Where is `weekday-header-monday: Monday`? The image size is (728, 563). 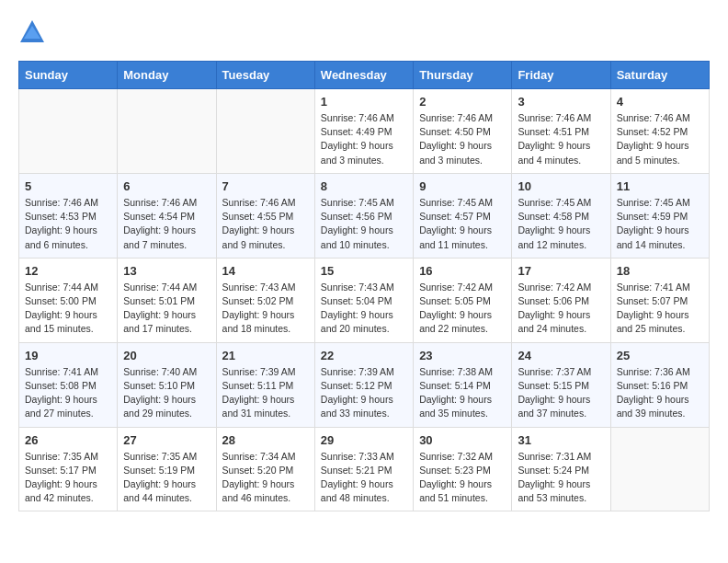
weekday-header-monday: Monday is located at coordinates (167, 75).